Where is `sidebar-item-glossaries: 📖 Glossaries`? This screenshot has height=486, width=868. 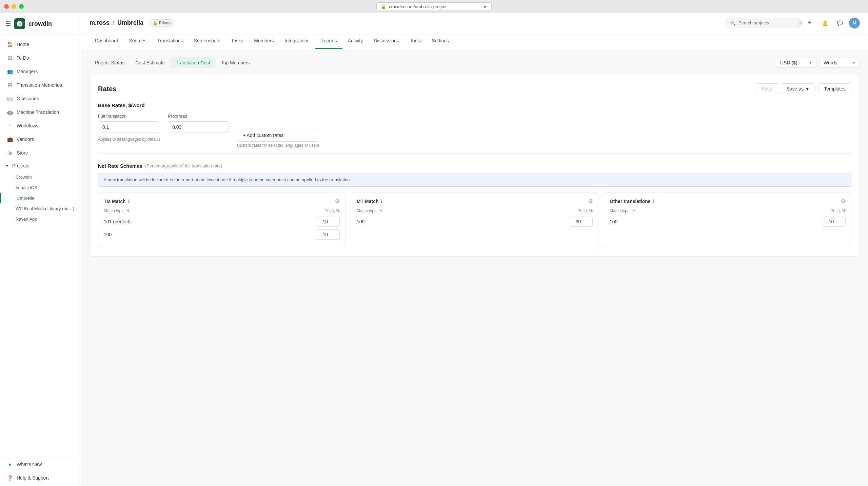 sidebar-item-glossaries: 📖 Glossaries is located at coordinates (41, 99).